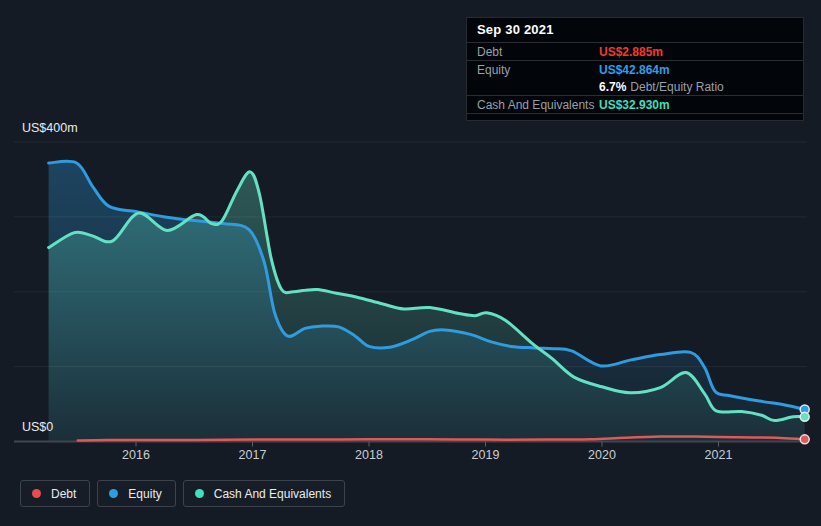 The height and width of the screenshot is (526, 821). What do you see at coordinates (253, 455) in the screenshot?
I see `svg-text: 2017` at bounding box center [253, 455].